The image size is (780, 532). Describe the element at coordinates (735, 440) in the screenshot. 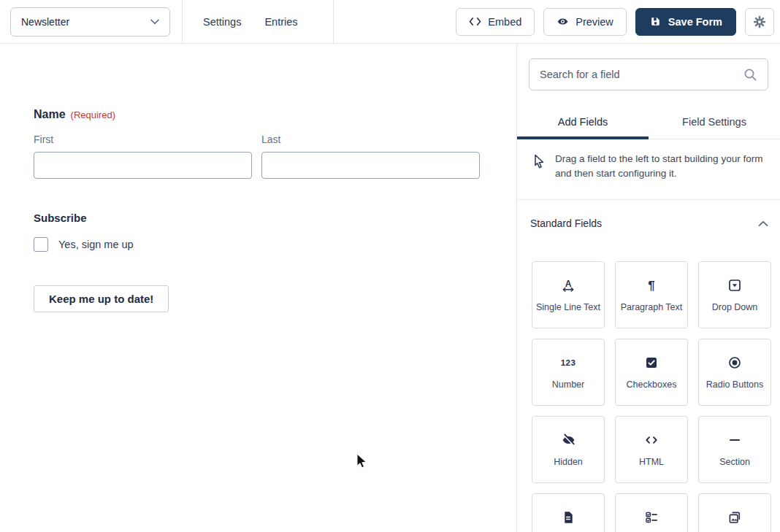

I see `section-icon` at that location.